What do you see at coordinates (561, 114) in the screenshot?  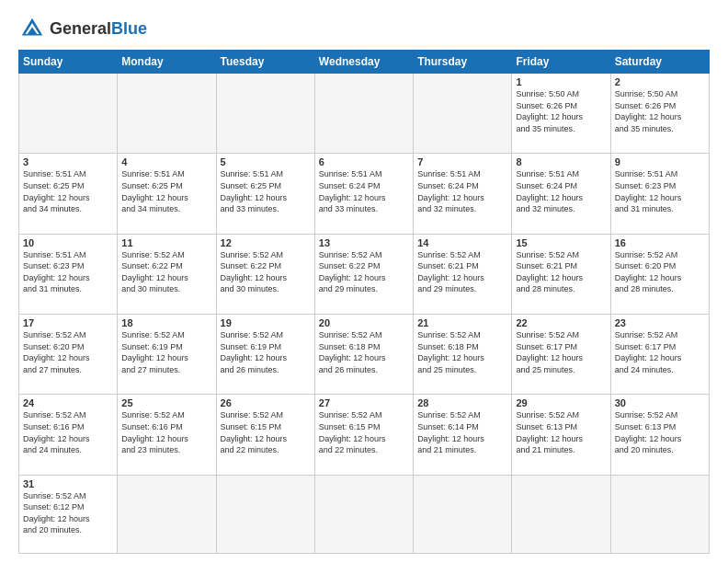 I see `calendar-cell: 1Sunrise: 5:50 AM Sunset: 6:26 PM Daylig…` at bounding box center [561, 114].